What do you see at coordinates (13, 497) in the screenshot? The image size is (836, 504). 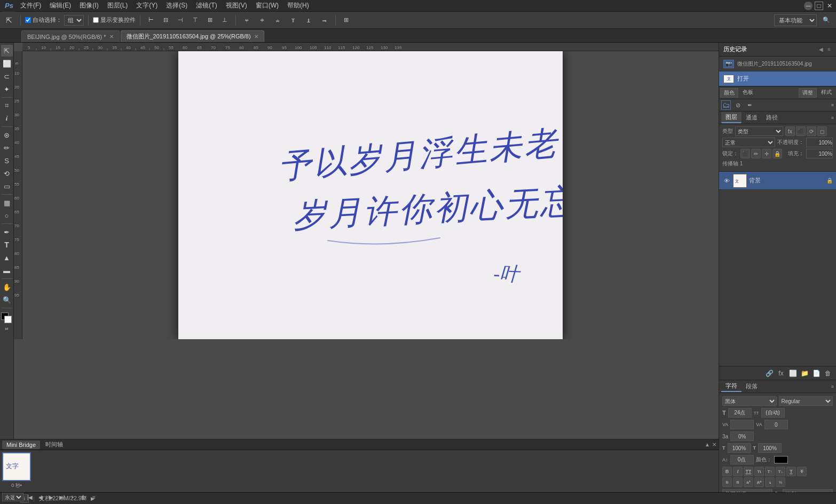 I see `loop-select: 永远 一次 3次` at bounding box center [13, 497].